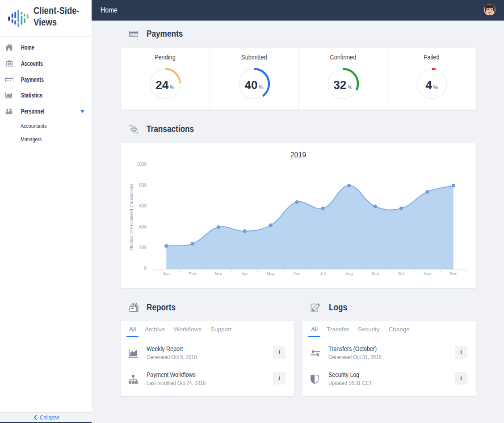 This screenshot has width=504, height=423. I want to click on svg-text: 400, so click(143, 227).